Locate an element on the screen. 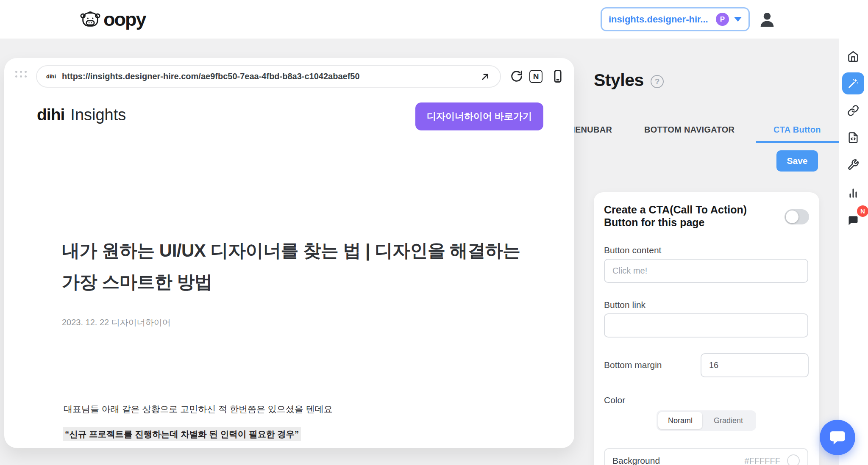 The width and height of the screenshot is (868, 465). bar-chart-icon is located at coordinates (853, 193).